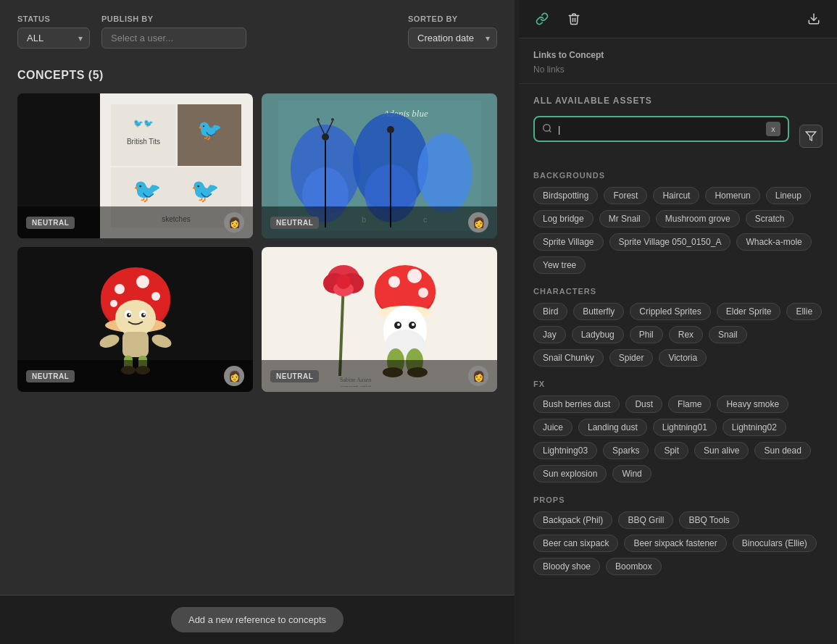  Describe the element at coordinates (257, 620) in the screenshot. I see `add-reference-button: Add a new reference to concepts` at that location.